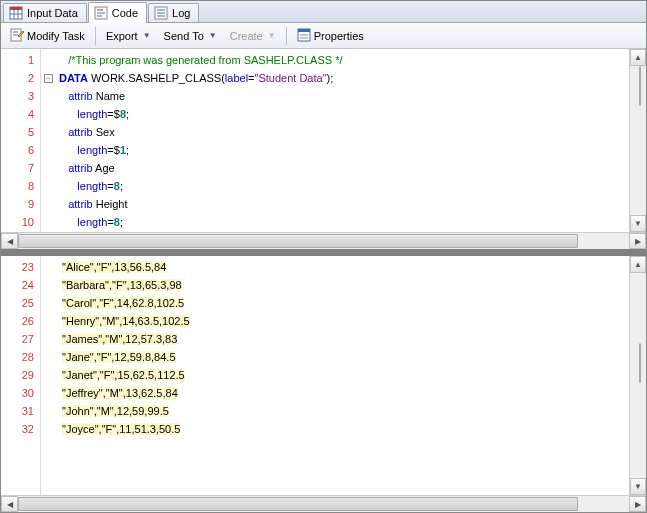 Image resolution: width=647 pixels, height=513 pixels. I want to click on properties-button: Properties, so click(330, 36).